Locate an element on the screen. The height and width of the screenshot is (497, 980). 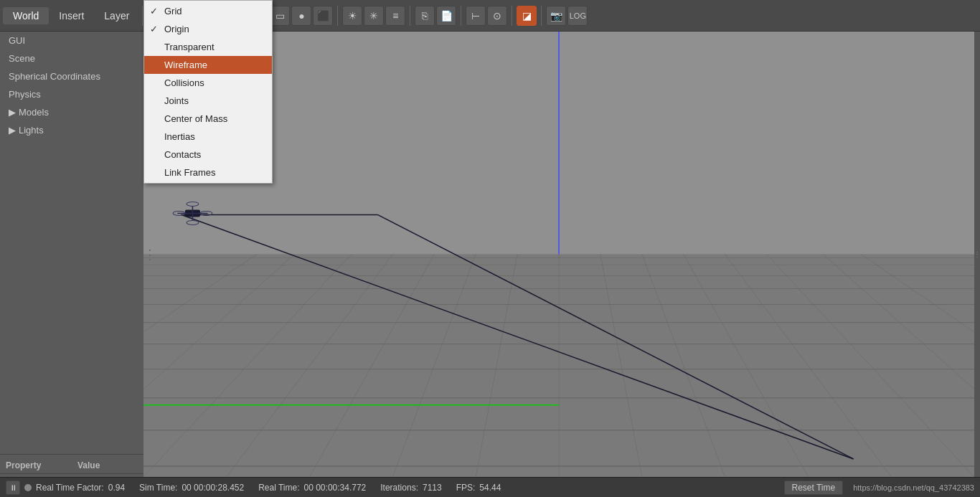
dropdown-item-wireframe: Wireframe is located at coordinates (208, 65).